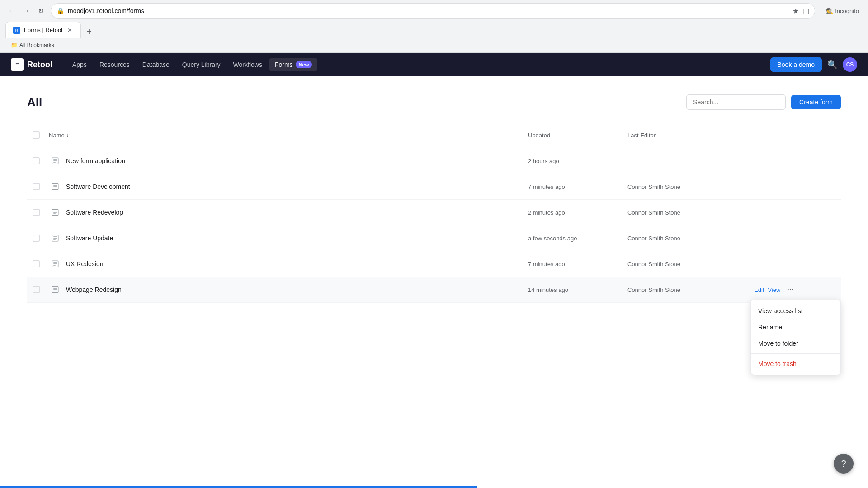 The height and width of the screenshot is (488, 868). What do you see at coordinates (796, 290) in the screenshot?
I see `actions-cell: Edit View ···` at bounding box center [796, 290].